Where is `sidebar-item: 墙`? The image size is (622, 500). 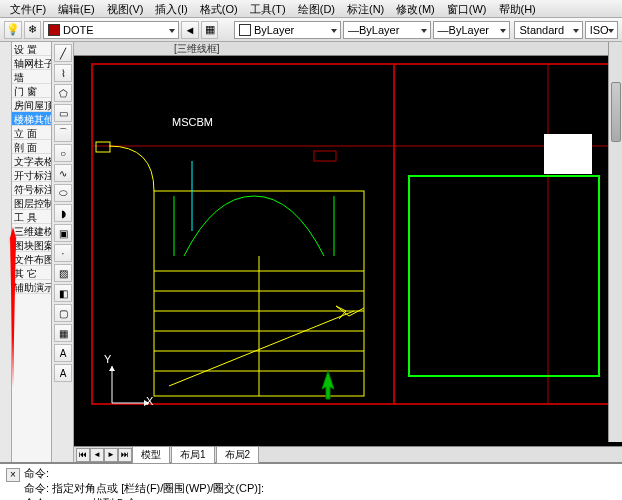
sidebar-item: 墙 is located at coordinates (32, 77).